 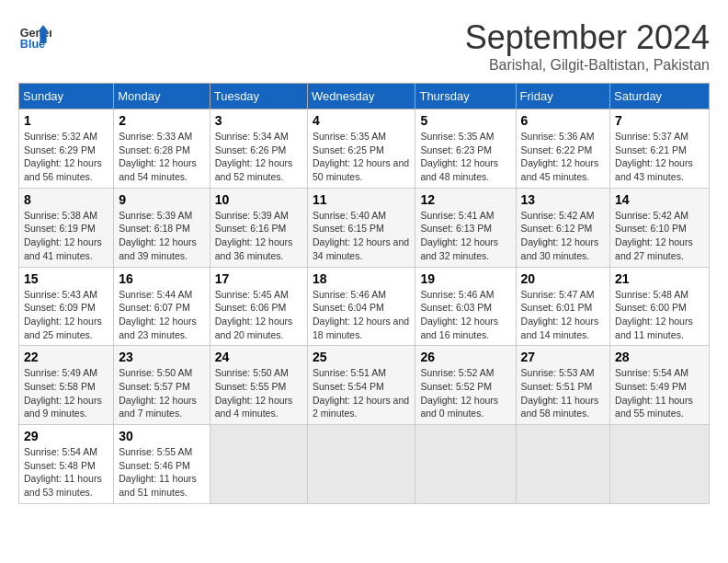 What do you see at coordinates (162, 473) in the screenshot?
I see `day-info: Sunrise: 5:55 AM Sunset: 5:46 PM Dayligh…` at bounding box center [162, 473].